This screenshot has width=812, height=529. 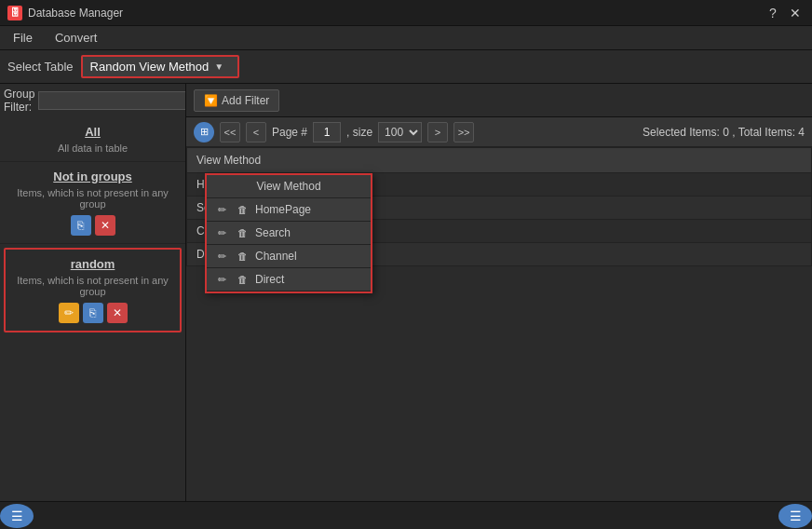 What do you see at coordinates (289, 257) in the screenshot?
I see `dropdown-row-channel: ✏ 🗑 Channel` at bounding box center [289, 257].